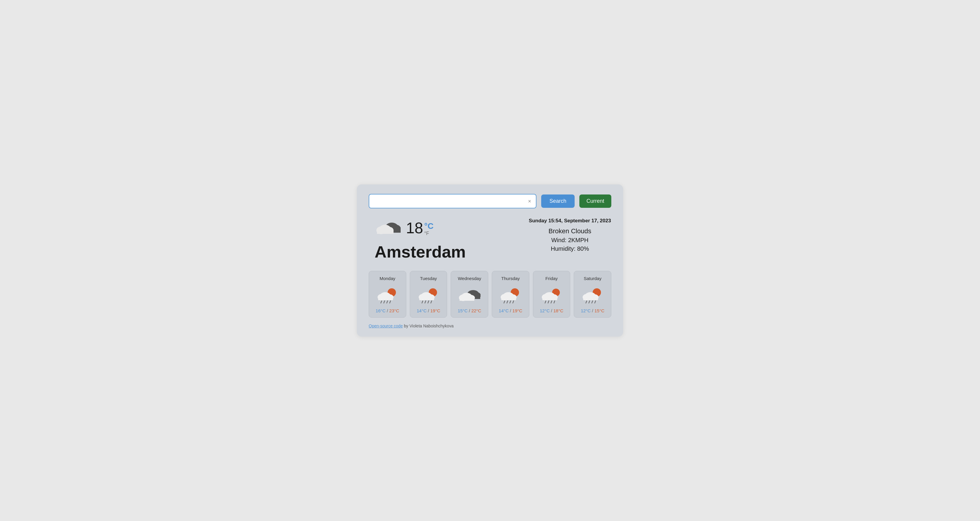 Image resolution: width=980 pixels, height=521 pixels. Describe the element at coordinates (490, 260) in the screenshot. I see `app-container: Amsterdam × Search Current` at that location.